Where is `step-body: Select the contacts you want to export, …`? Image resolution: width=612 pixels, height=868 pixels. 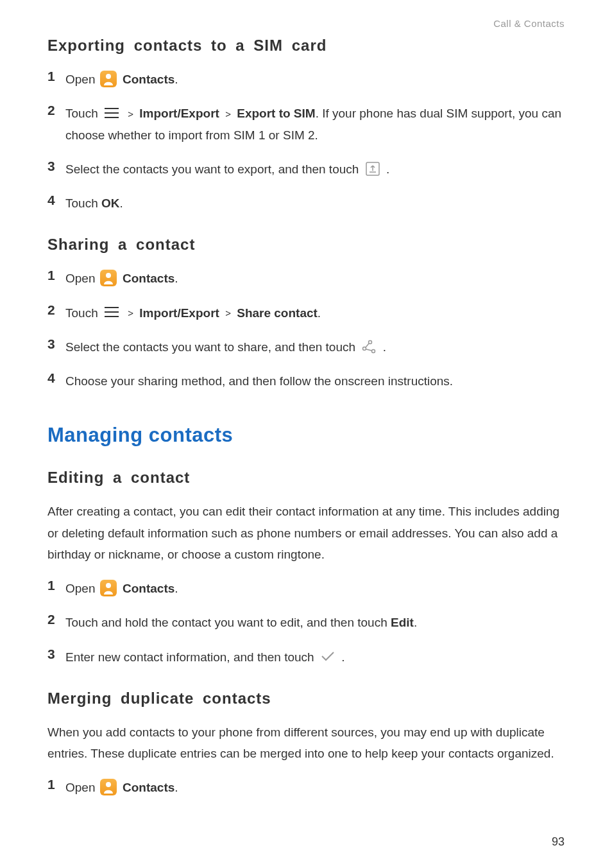 step-body: Select the contacts you want to export, … is located at coordinates (315, 169).